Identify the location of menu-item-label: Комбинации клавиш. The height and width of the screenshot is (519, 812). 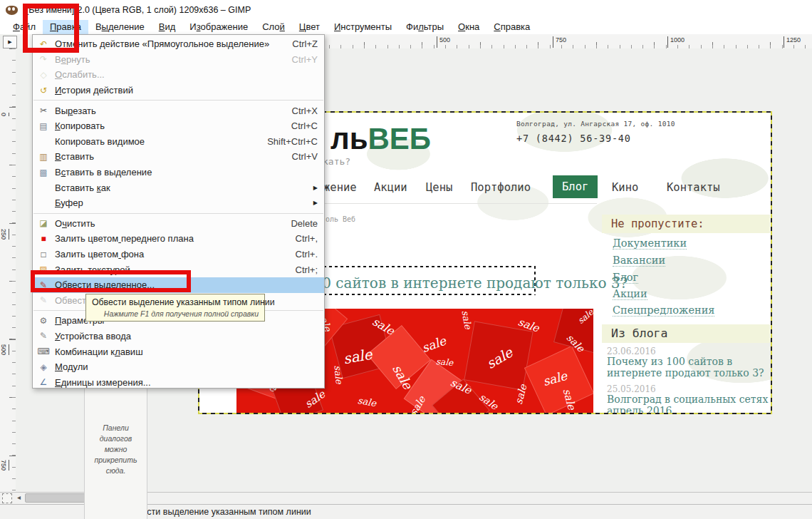
(99, 352).